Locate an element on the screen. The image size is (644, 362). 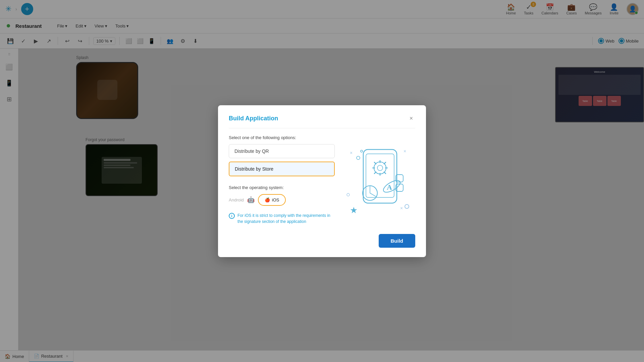
android-label: Android is located at coordinates (236, 200).